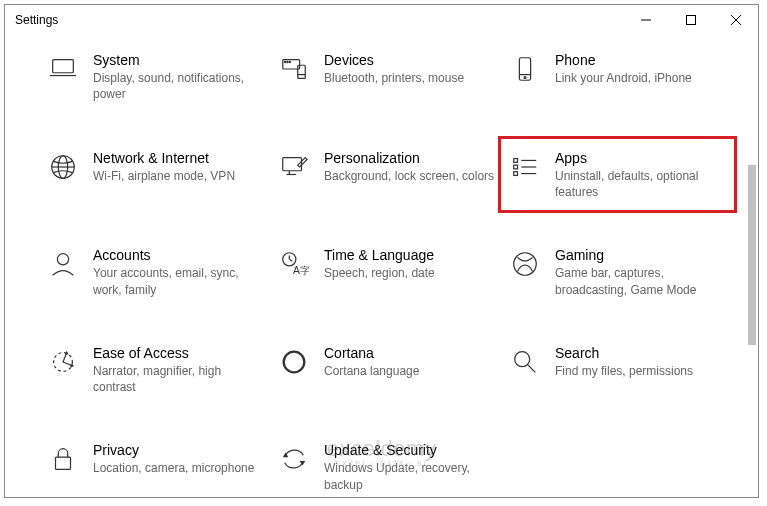 This screenshot has width=767, height=506. Describe the element at coordinates (640, 184) in the screenshot. I see `tile-subtitle: Uninstall, defaults, optional features` at that location.